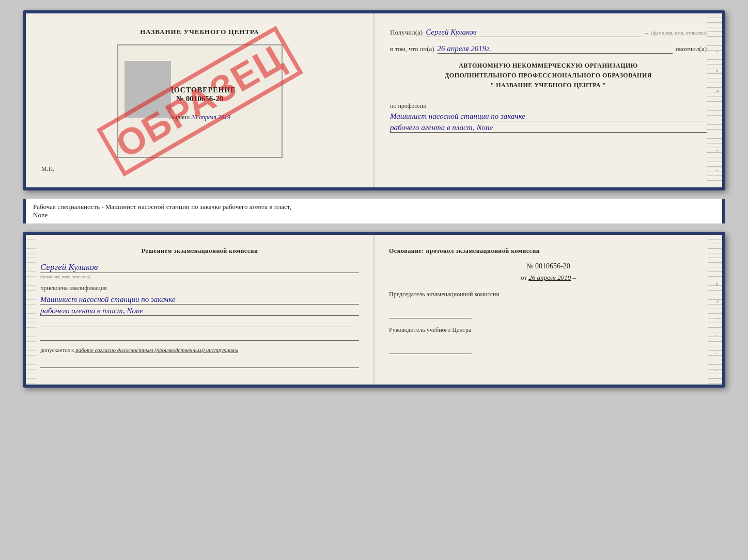 The height and width of the screenshot is (560, 748). What do you see at coordinates (679, 33) in the screenshot?
I see `name-hint-top: (фамилия, имя, отчество)` at bounding box center [679, 33].